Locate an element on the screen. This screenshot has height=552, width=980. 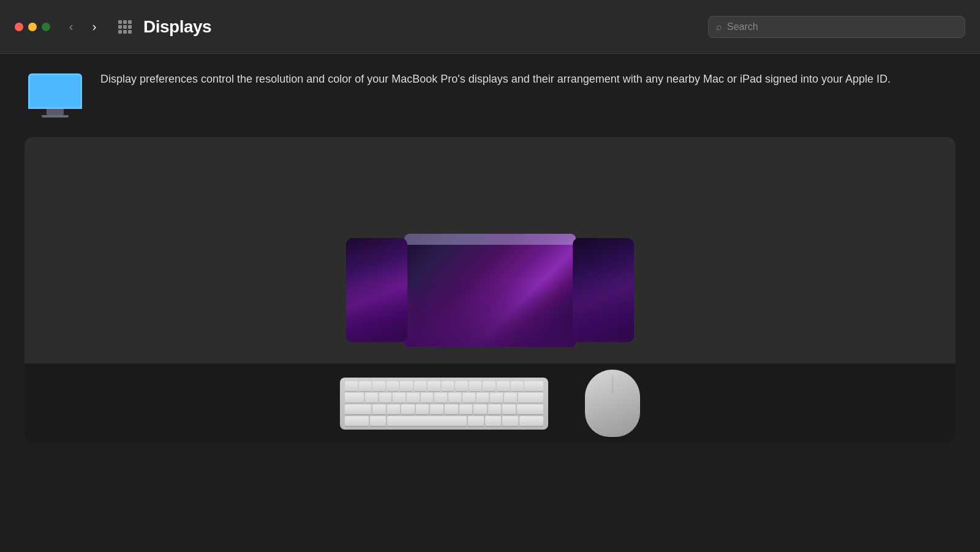
displays-container is located at coordinates (490, 290).